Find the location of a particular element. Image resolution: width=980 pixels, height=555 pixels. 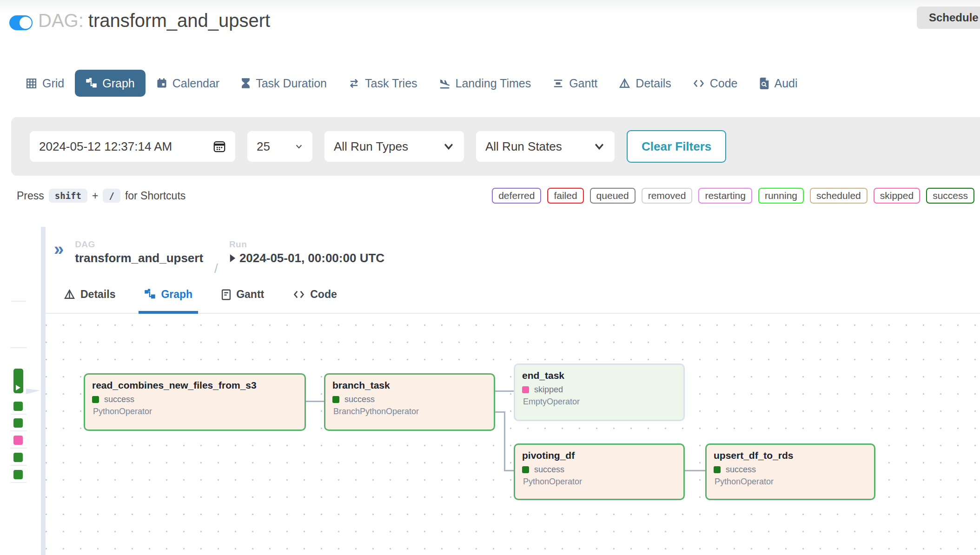

nav-tab-graph: Graph is located at coordinates (110, 83).